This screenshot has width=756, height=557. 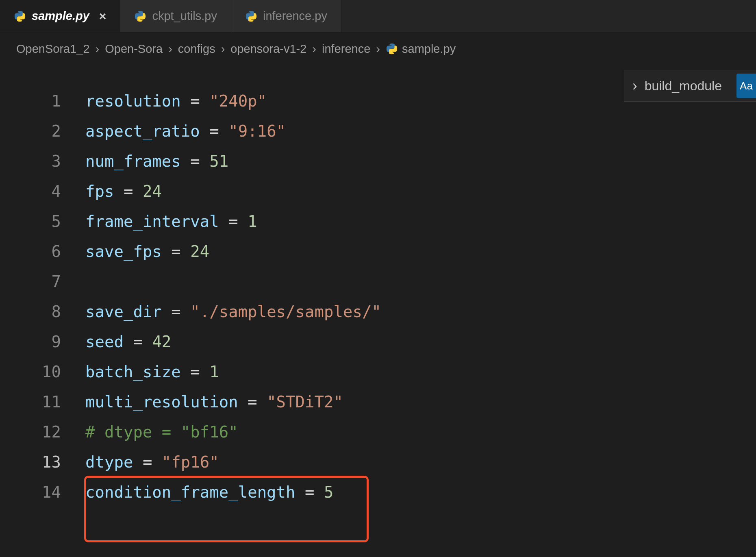 I want to click on code-line: 8 save_dir = "./samples/samples/", so click(x=378, y=312).